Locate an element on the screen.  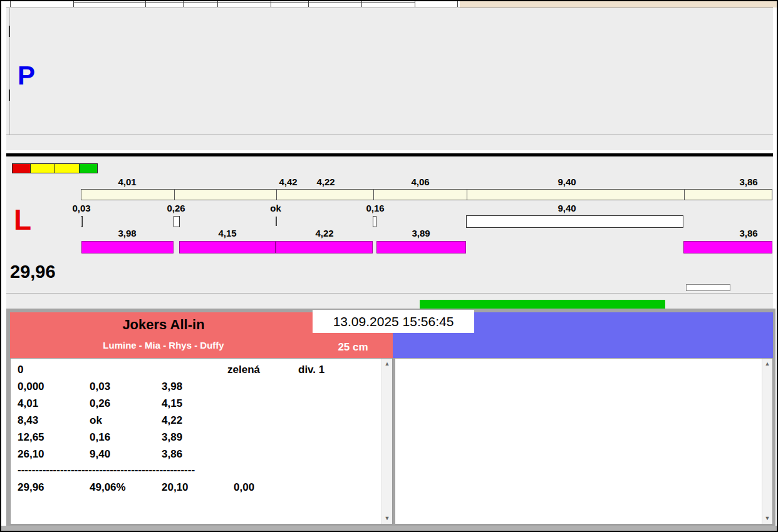
table-cell: 0,00 is located at coordinates (244, 488).